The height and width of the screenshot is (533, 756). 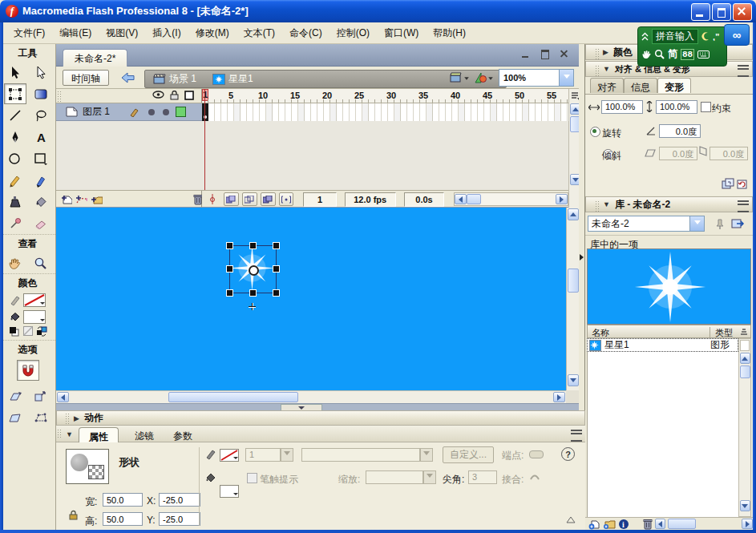 What do you see at coordinates (681, 524) in the screenshot?
I see `lib-h-thumb` at bounding box center [681, 524].